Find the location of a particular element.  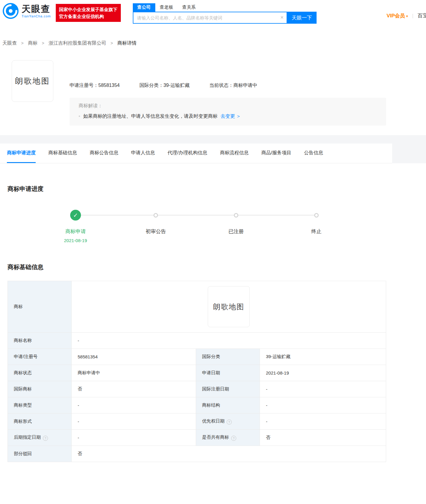

search-button: 天眼一下 is located at coordinates (302, 18).